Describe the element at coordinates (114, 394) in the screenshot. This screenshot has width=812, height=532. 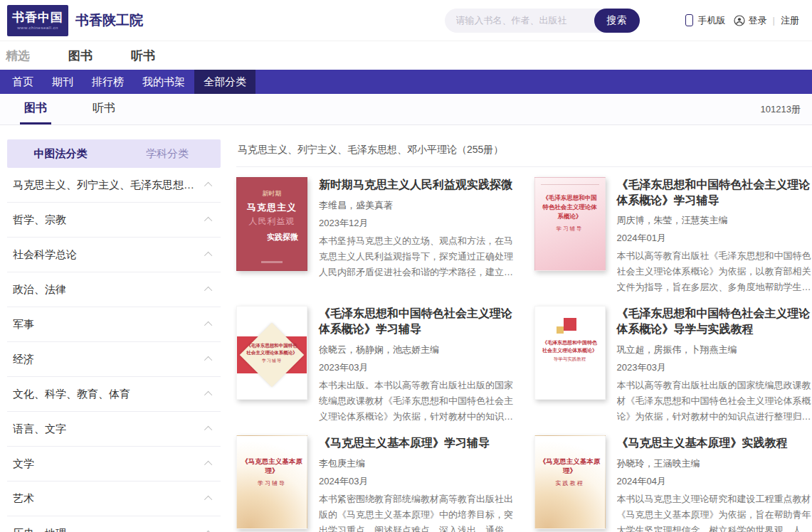
I see `sidebar-category-item: 文化、科学、教育、体育` at that location.